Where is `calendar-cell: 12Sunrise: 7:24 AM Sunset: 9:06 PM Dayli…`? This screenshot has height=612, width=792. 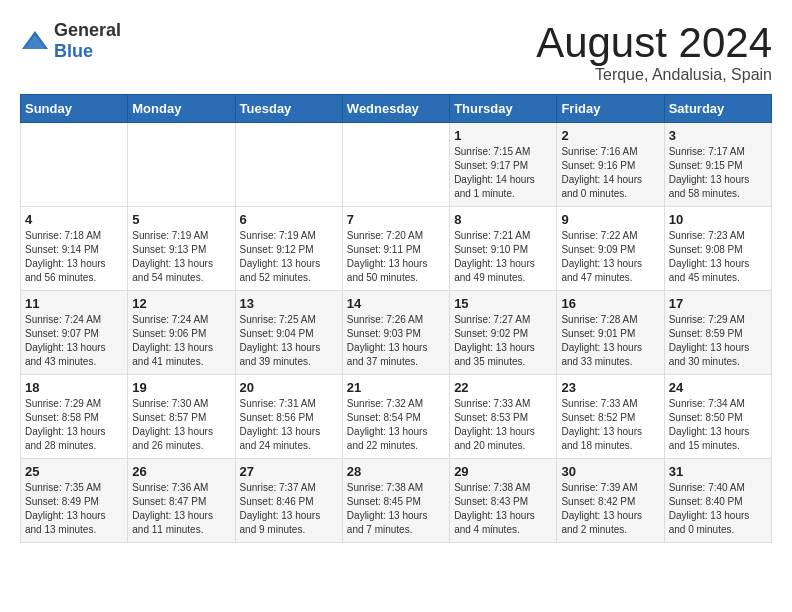
calendar-cell: 12Sunrise: 7:24 AM Sunset: 9:06 PM Dayli… is located at coordinates (182, 333).